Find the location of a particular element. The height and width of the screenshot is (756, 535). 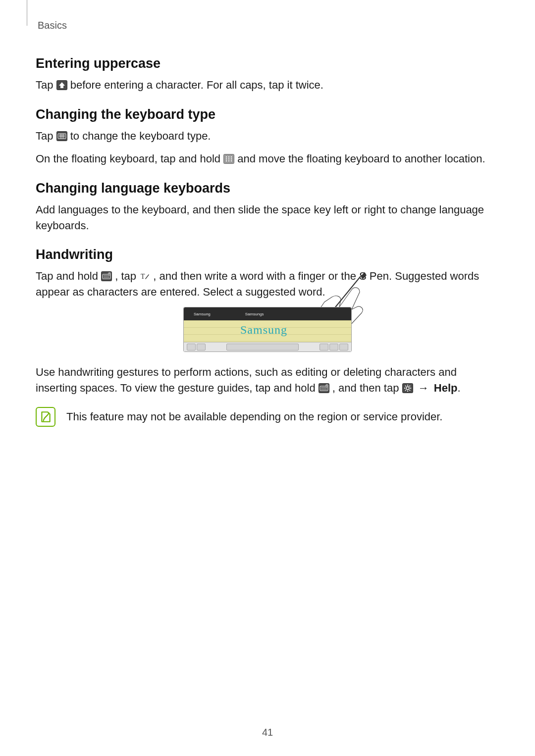

note-row: This feature may not be available depend… is located at coordinates (268, 417).